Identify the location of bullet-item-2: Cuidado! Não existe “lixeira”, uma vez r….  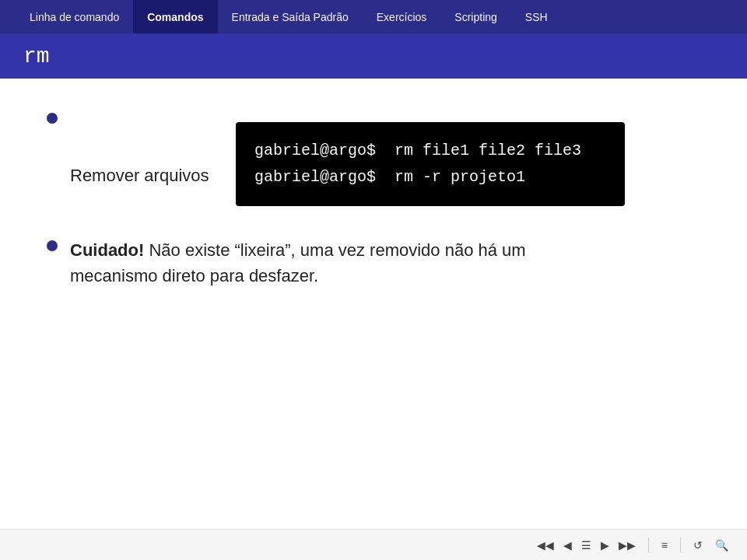
(374, 263).